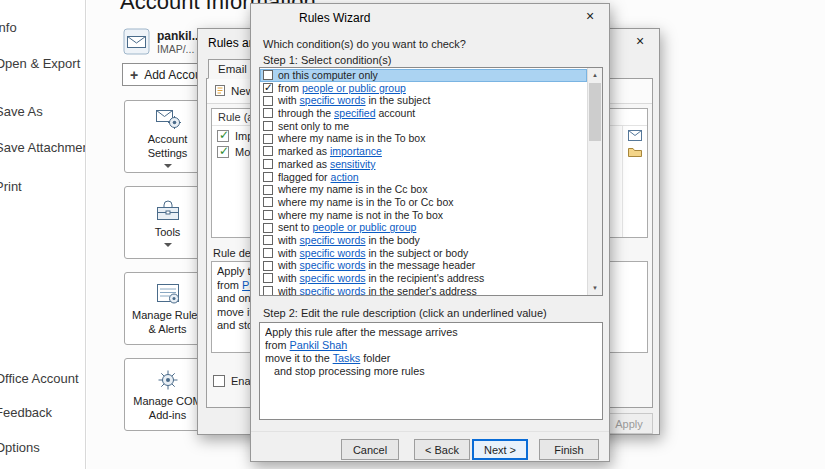 This screenshot has width=825, height=469. I want to click on condition-row: sent to people or public group, so click(424, 228).